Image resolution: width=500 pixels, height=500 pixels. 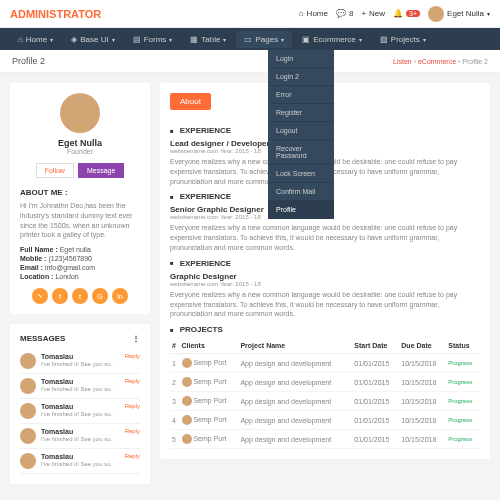 What do you see at coordinates (80, 192) in the screenshot?
I see `about-head: ABOUT ME :` at bounding box center [80, 192].